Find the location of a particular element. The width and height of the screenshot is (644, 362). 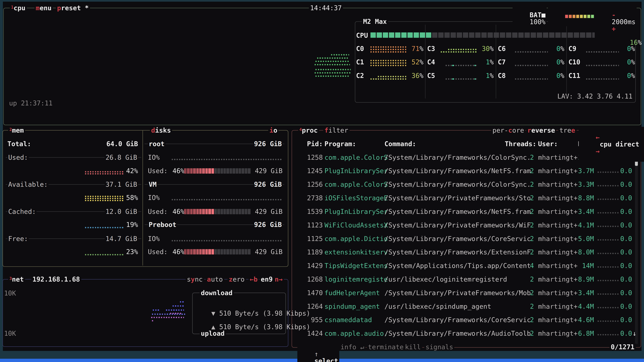

scroll-down-icon: ↓ is located at coordinates (634, 334).